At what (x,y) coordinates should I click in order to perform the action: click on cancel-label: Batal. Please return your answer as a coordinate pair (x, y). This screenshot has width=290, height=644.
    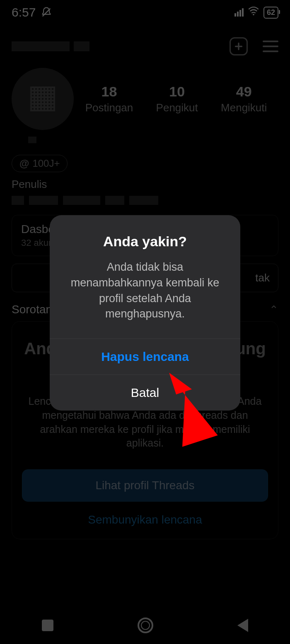
    Looking at the image, I should click on (145, 392).